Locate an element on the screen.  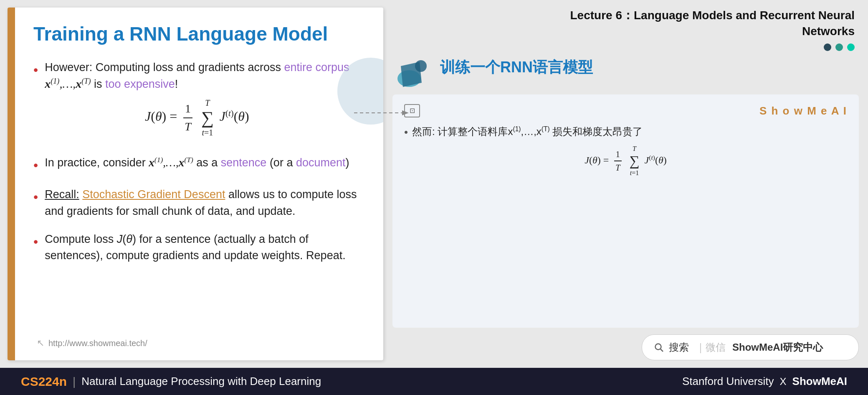
cs224n-label: CS224n is located at coordinates (44, 382).